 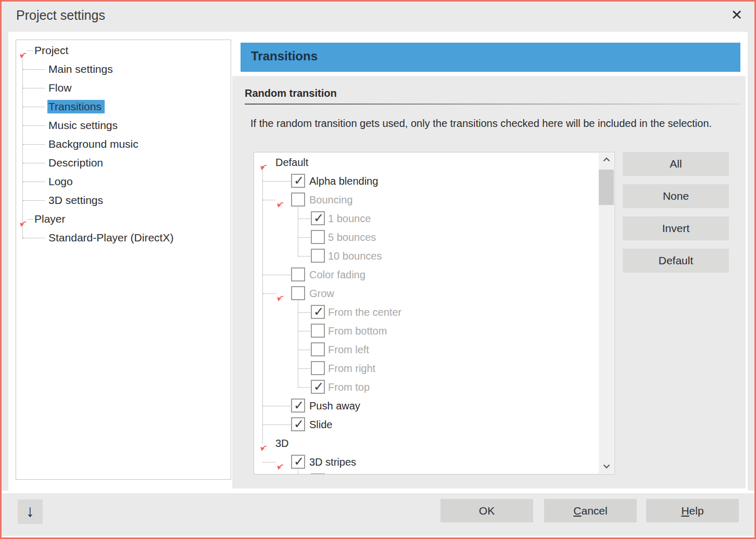 What do you see at coordinates (364, 312) in the screenshot?
I see `transition-label: From the center` at bounding box center [364, 312].